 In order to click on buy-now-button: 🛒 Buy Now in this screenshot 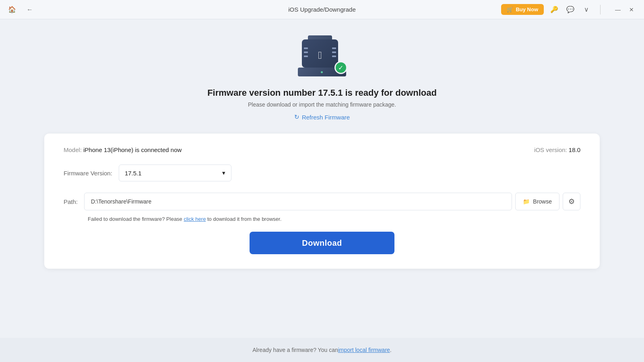, I will do `click(522, 10)`.